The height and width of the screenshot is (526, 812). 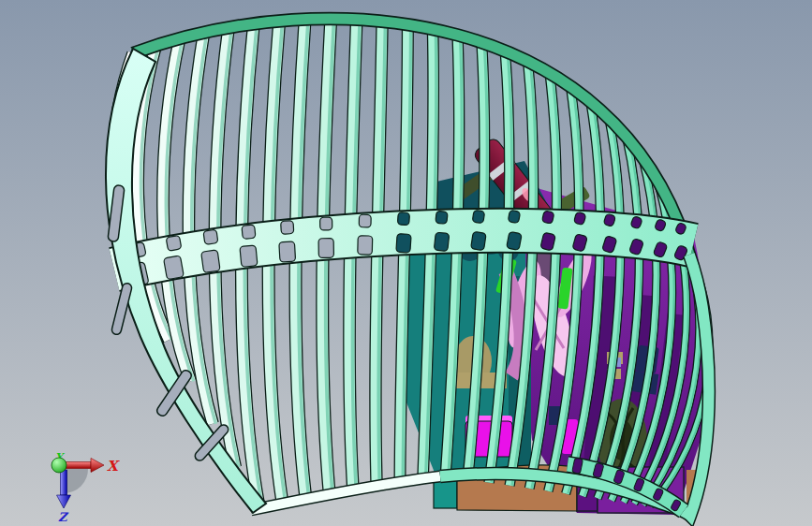 I want to click on z-axis-arrow, so click(x=64, y=483).